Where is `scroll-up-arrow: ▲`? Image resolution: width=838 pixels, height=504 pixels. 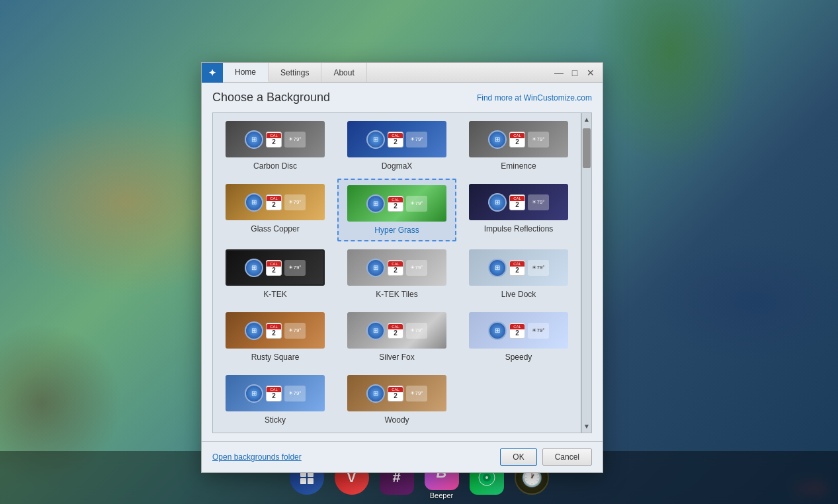 scroll-up-arrow: ▲ is located at coordinates (587, 119).